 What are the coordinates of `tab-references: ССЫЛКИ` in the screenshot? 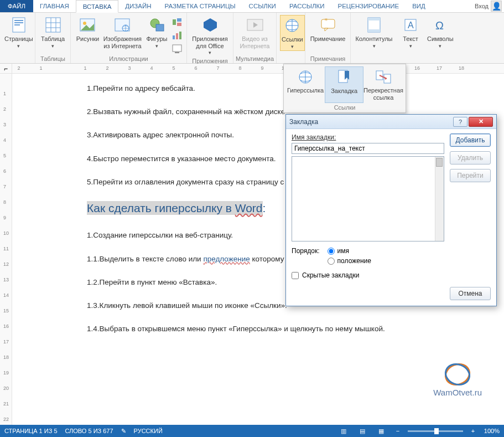 It's located at (262, 6).